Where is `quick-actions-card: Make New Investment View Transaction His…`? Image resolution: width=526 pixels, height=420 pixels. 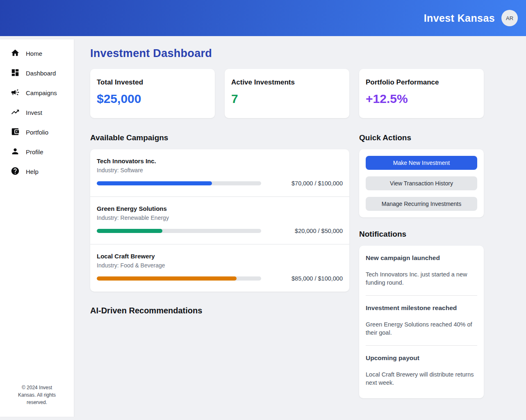 quick-actions-card: Make New Investment View Transaction His… is located at coordinates (421, 183).